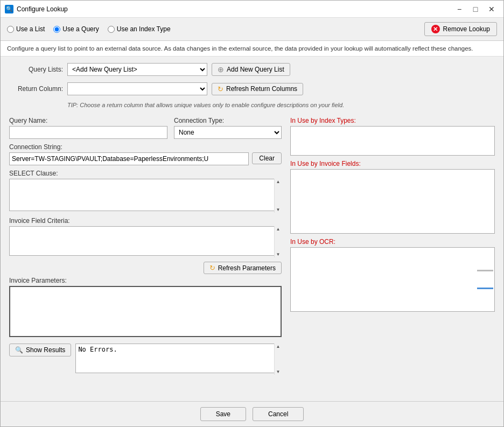  I want to click on connection-string-label: Connection String:, so click(145, 147).